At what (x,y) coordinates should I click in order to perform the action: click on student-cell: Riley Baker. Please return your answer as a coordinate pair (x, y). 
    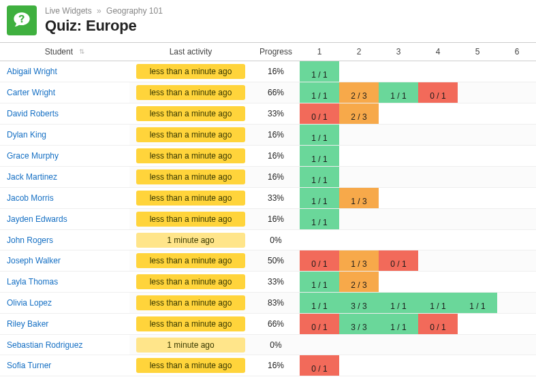
    Looking at the image, I should click on (65, 324).